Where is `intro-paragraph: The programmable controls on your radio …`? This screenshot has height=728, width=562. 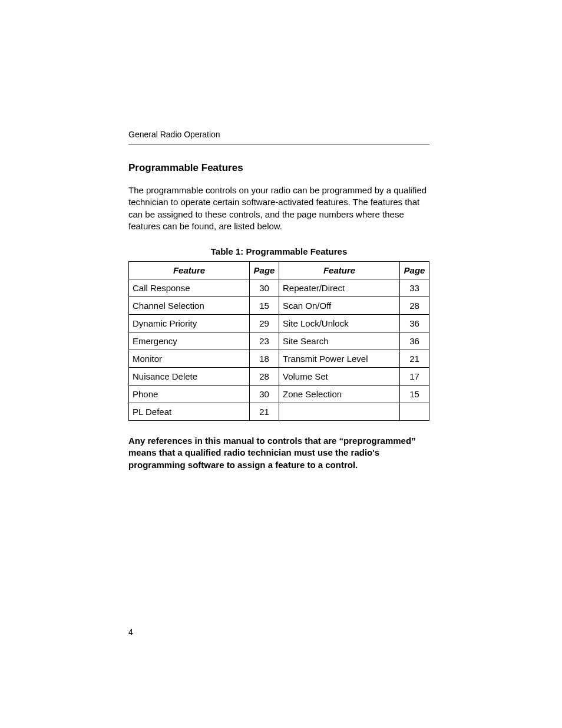 intro-paragraph: The programmable controls on your radio … is located at coordinates (279, 209).